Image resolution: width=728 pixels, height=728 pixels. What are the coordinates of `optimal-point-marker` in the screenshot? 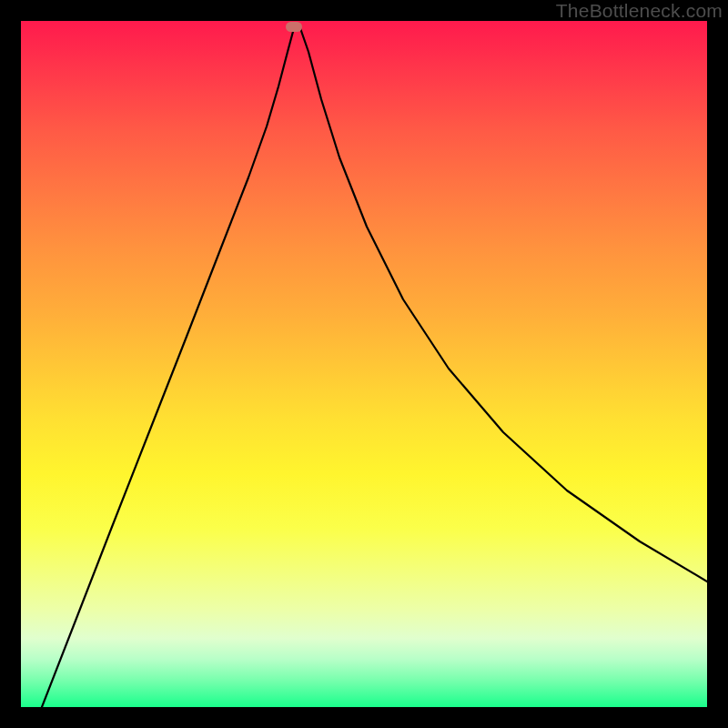 It's located at (294, 27).